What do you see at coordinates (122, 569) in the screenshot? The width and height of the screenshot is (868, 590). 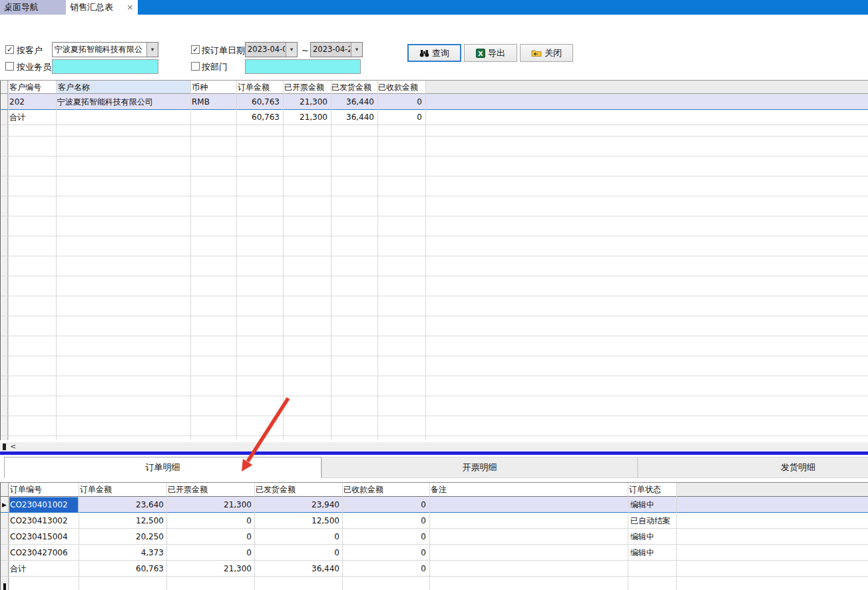 I see `total-order-amount: 60,763` at bounding box center [122, 569].